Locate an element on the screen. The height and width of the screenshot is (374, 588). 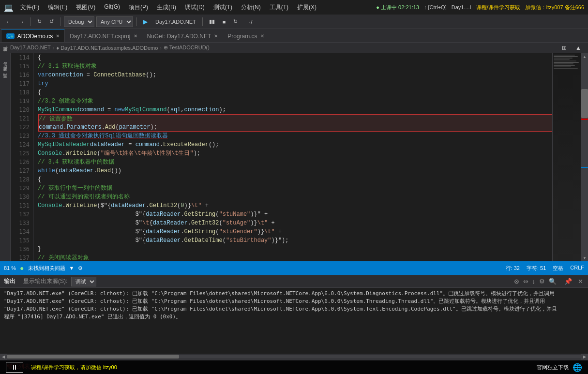
status-encoding: CRLF is located at coordinates (577, 268).